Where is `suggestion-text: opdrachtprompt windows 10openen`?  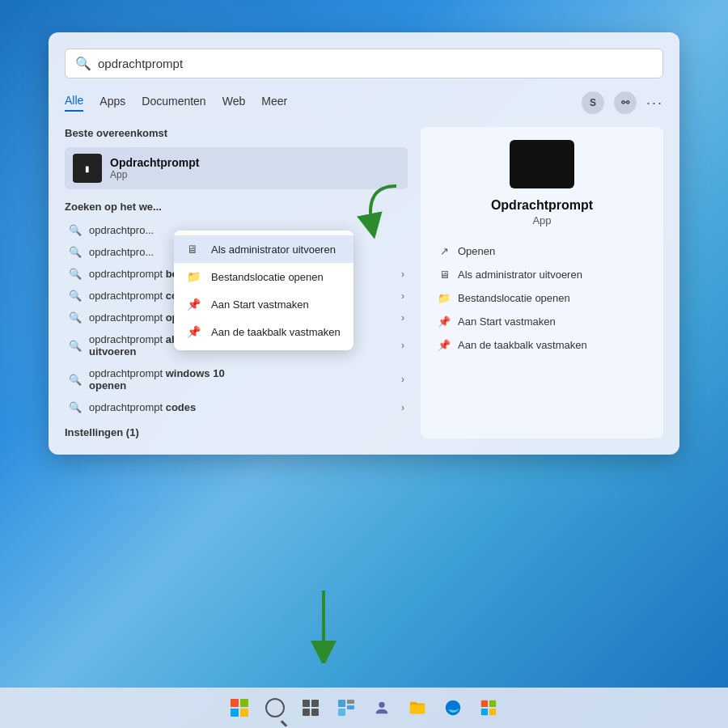
suggestion-text: opdrachtprompt windows 10openen is located at coordinates (157, 379).